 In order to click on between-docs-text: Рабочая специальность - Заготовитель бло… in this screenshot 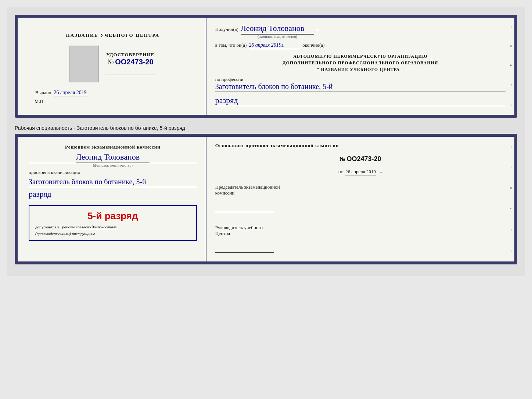, I will do `click(266, 128)`.